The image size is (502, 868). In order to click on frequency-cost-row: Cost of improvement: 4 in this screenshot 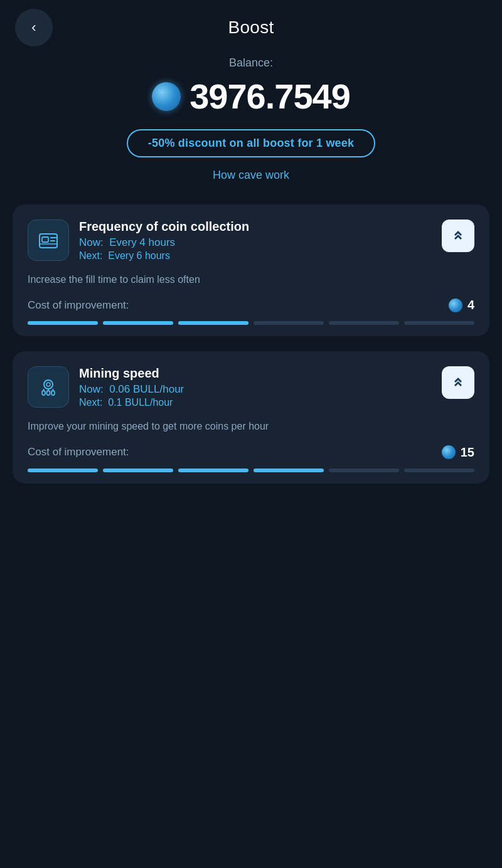, I will do `click(251, 305)`.